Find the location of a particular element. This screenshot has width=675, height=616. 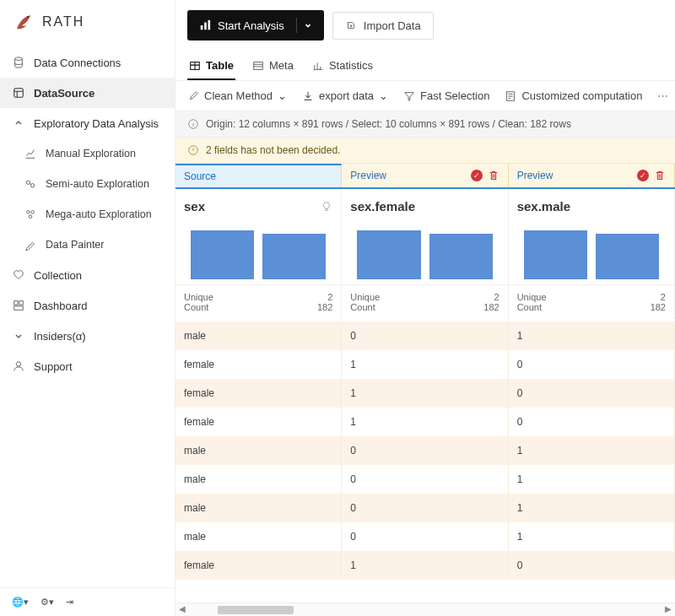

mini-chart is located at coordinates (424, 254).